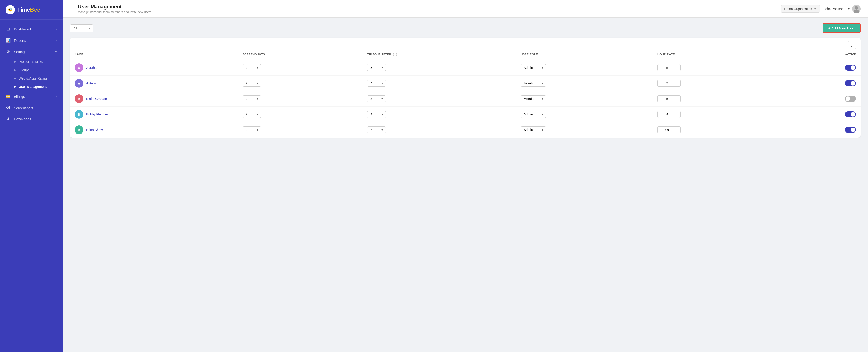  What do you see at coordinates (31, 10) in the screenshot?
I see `logo: 🐝 TimeBee` at bounding box center [31, 10].